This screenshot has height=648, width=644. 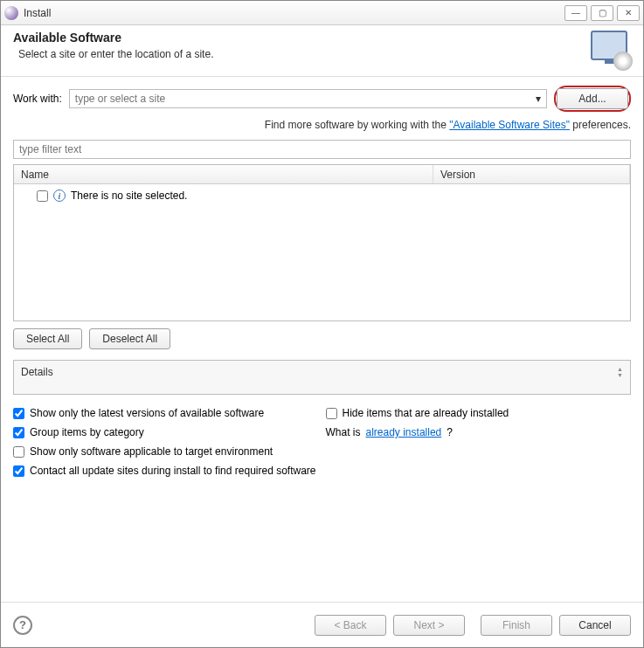 I want to click on checkbox-applicable, so click(x=19, y=452).